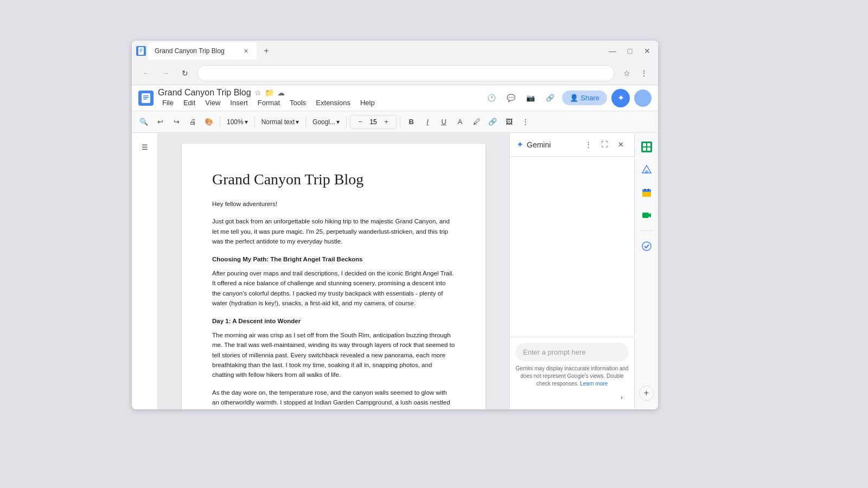 Image resolution: width=868 pixels, height=488 pixels. What do you see at coordinates (360, 122) in the screenshot?
I see `decrease-font-button: −` at bounding box center [360, 122].